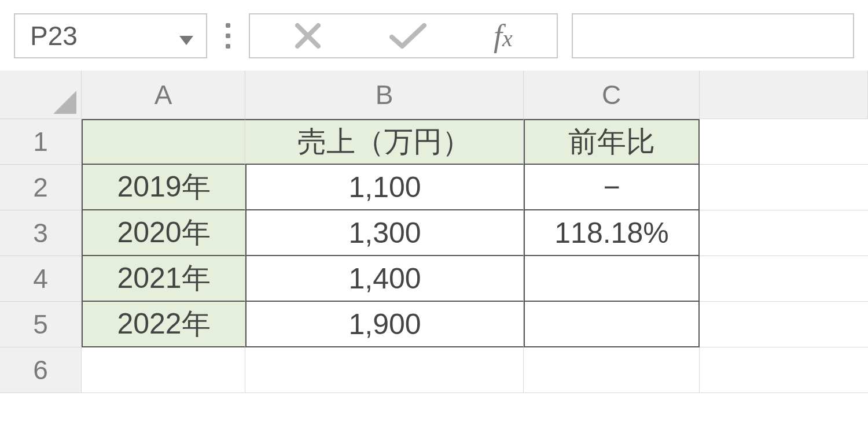  I want to click on cell-D6, so click(784, 370).